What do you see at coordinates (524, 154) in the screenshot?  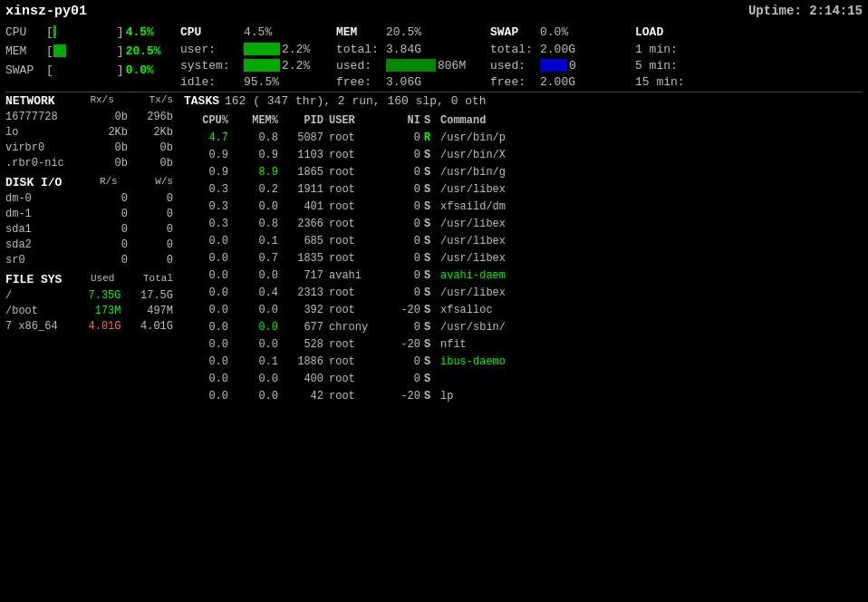 I see `table-row: 0.9 0.9 1103 root 0 S /usr/bin/X` at bounding box center [524, 154].